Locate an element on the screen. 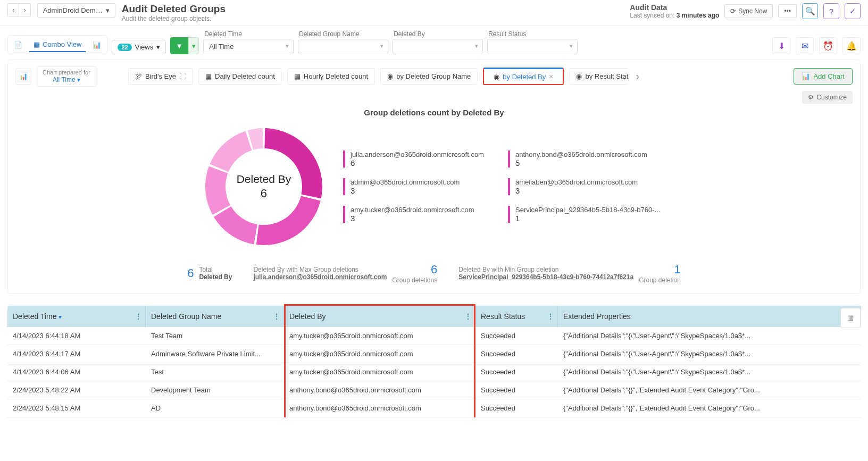 Image resolution: width=868 pixels, height=461 pixels. cell-by: amy.tucker@o365droid.onmicrosoft.com is located at coordinates (380, 336).